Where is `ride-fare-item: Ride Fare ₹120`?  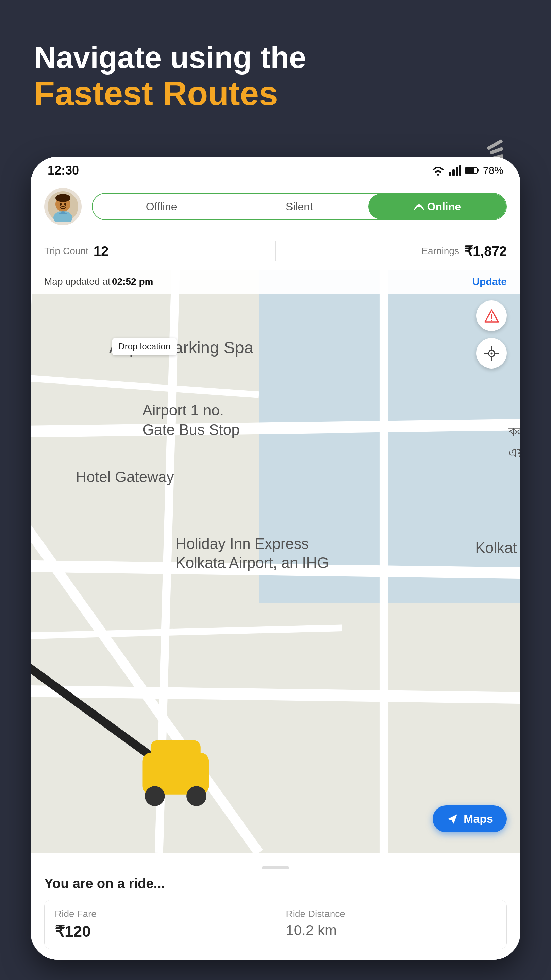
ride-fare-item: Ride Fare ₹120 is located at coordinates (160, 924).